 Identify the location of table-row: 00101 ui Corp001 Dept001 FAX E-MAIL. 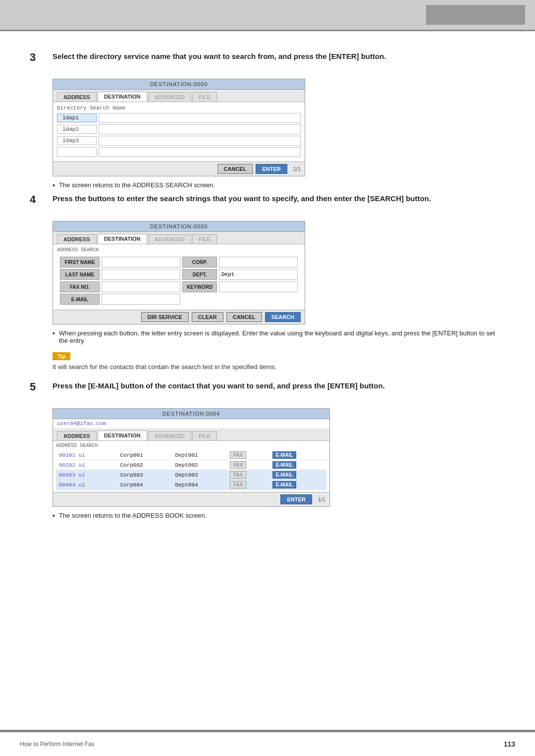
(191, 455).